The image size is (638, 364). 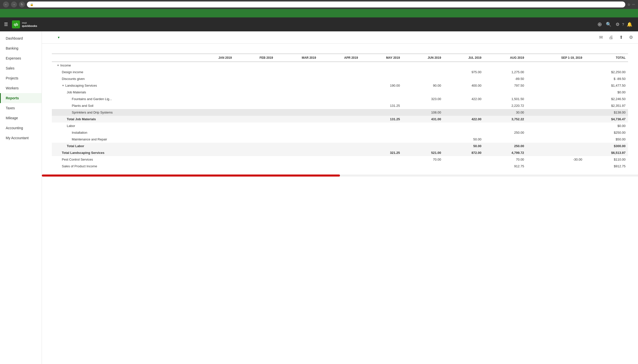 I want to click on sidebar-item-accounting: Accounting, so click(x=21, y=128).